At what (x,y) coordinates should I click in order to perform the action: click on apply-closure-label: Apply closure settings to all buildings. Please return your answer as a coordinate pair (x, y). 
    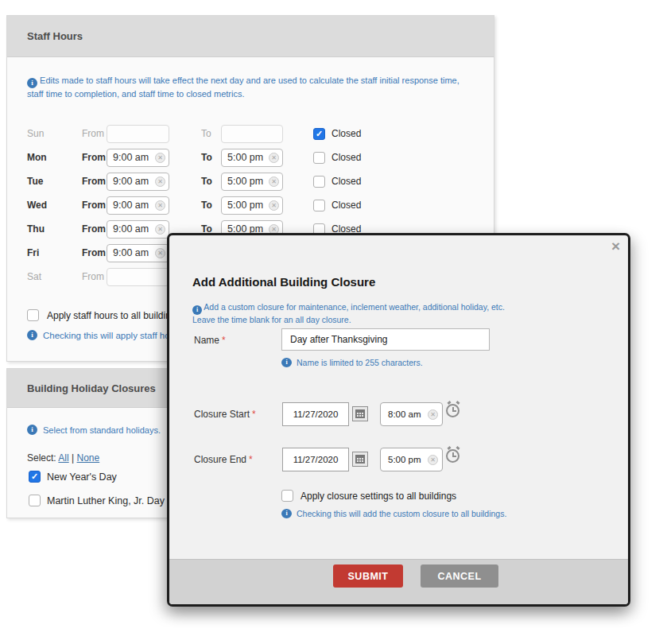
    Looking at the image, I should click on (378, 496).